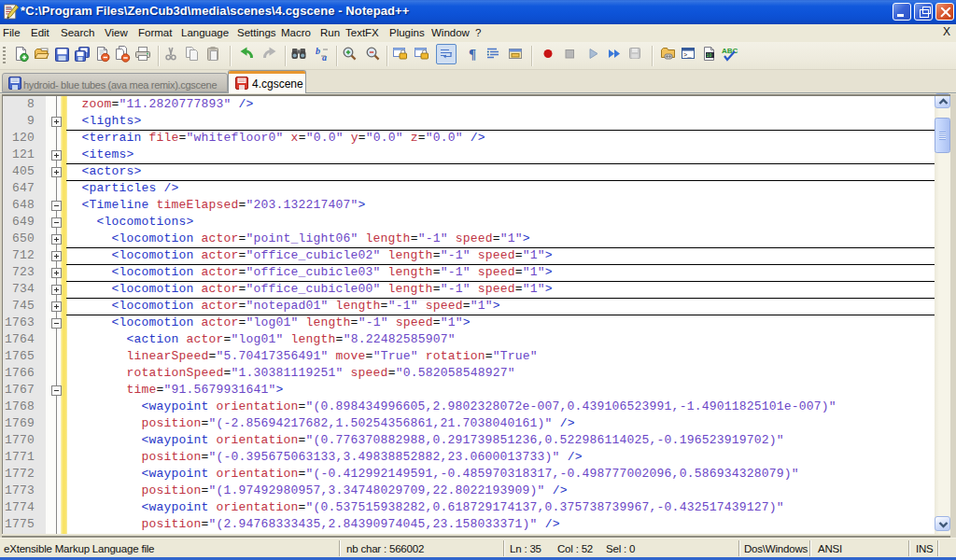 This screenshot has width=956, height=560. Describe the element at coordinates (730, 50) in the screenshot. I see `svg-text: ABC` at that location.